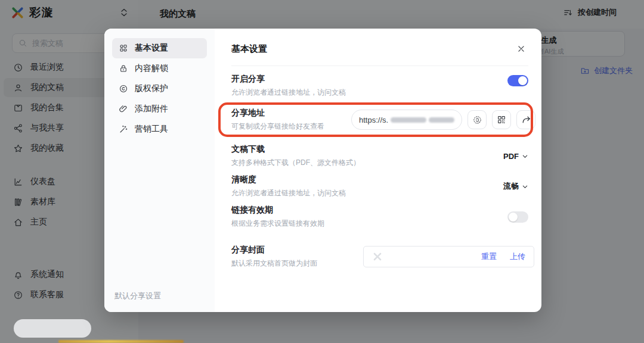  I want to click on row-download: 文稿下载 支持多种格式下载（PDF、源文件格式） PDF, so click(380, 156).